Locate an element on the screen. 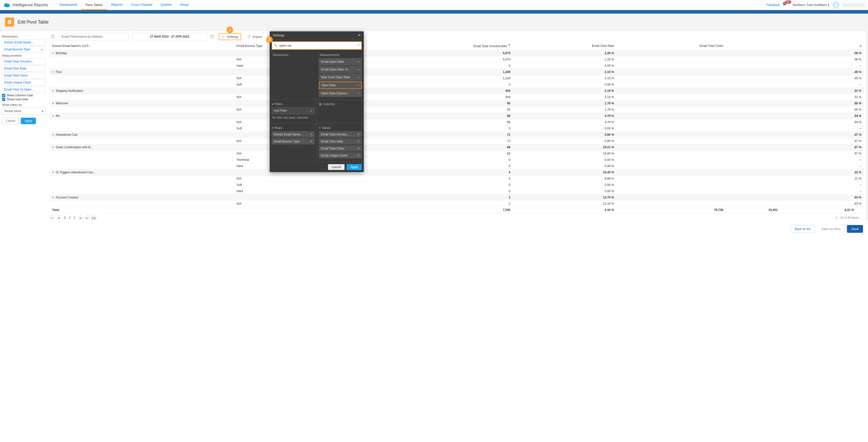 This screenshot has width=868, height=442. table-group-row: ▾Birthday5,5752.20 %.56 % is located at coordinates (457, 53).